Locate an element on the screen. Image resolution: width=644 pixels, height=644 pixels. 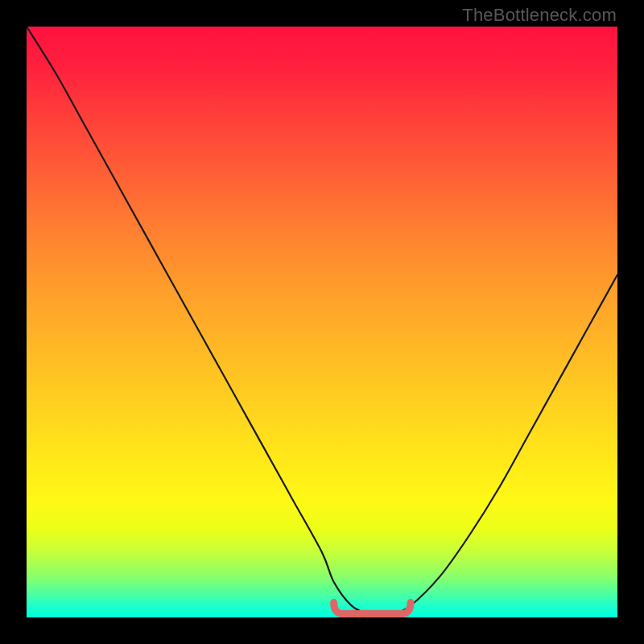
watermark-text: TheBottleneck.com is located at coordinates (539, 15).